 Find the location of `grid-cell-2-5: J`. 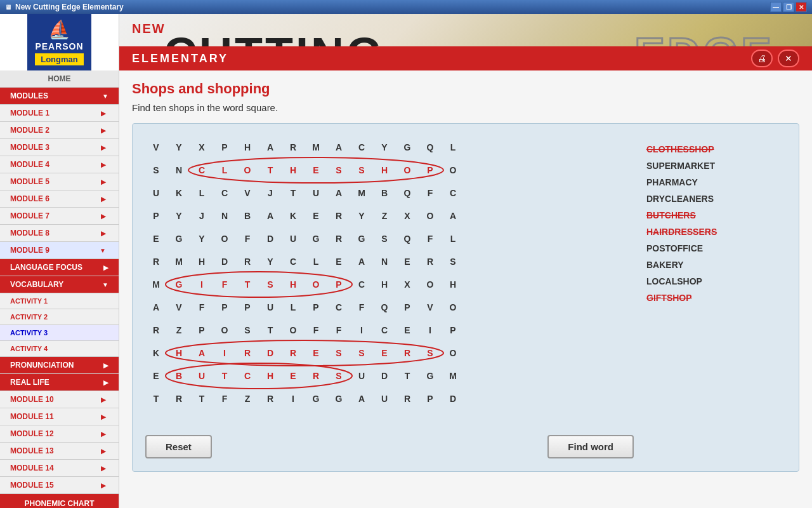

grid-cell-2-5: J is located at coordinates (270, 193).